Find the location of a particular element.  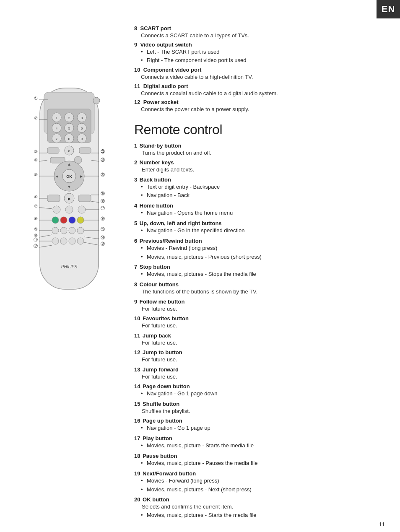

top-items: 8 SCART portConnects a SCART cable to al… is located at coordinates (257, 70).